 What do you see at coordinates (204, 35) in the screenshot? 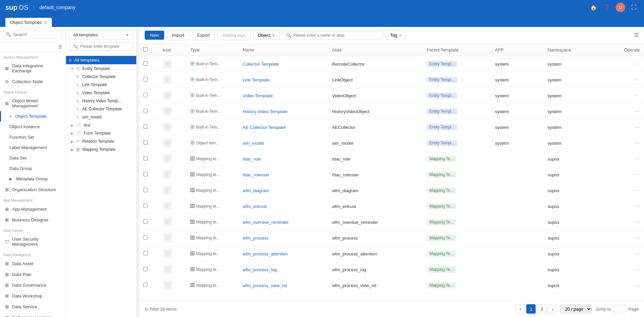
I see `export-button: Export` at bounding box center [204, 35].